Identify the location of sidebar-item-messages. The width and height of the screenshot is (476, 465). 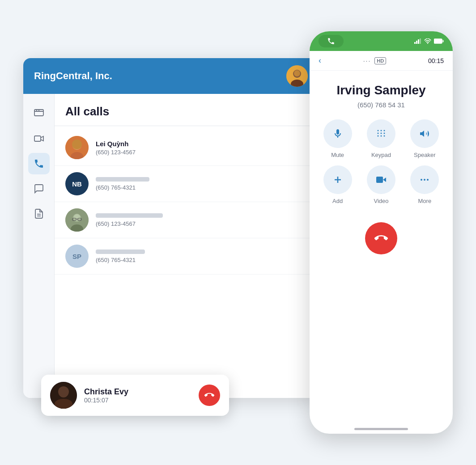
(39, 114).